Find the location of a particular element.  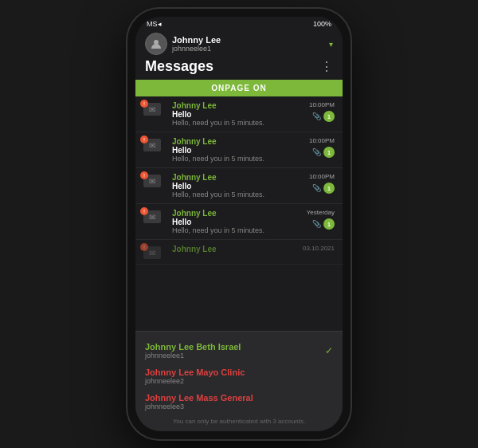

profile-info: Johnny Lee johnneelee1 is located at coordinates (249, 44).